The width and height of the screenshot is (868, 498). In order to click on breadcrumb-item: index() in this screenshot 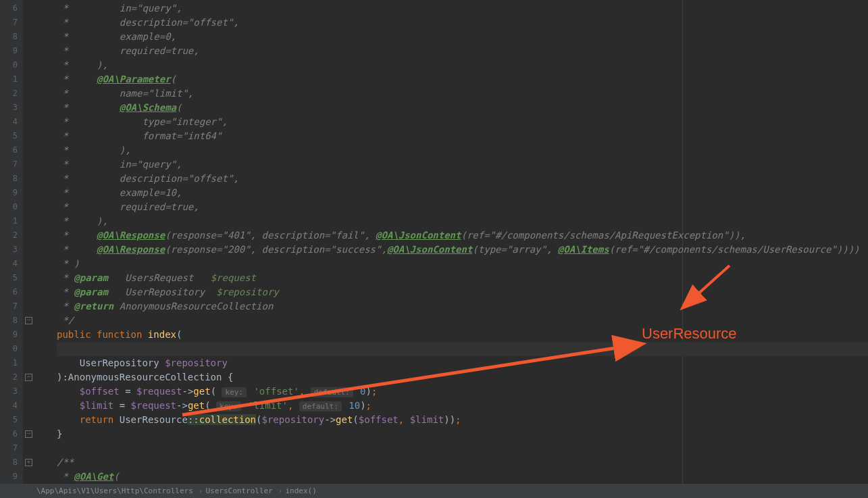, I will do `click(302, 491)`.